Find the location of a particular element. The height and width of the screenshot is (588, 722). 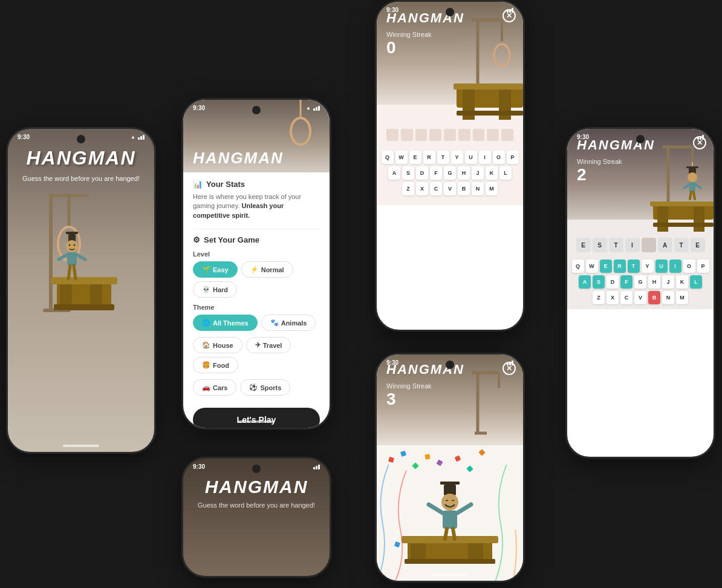

status-bar: 9:30 is located at coordinates (450, 363).